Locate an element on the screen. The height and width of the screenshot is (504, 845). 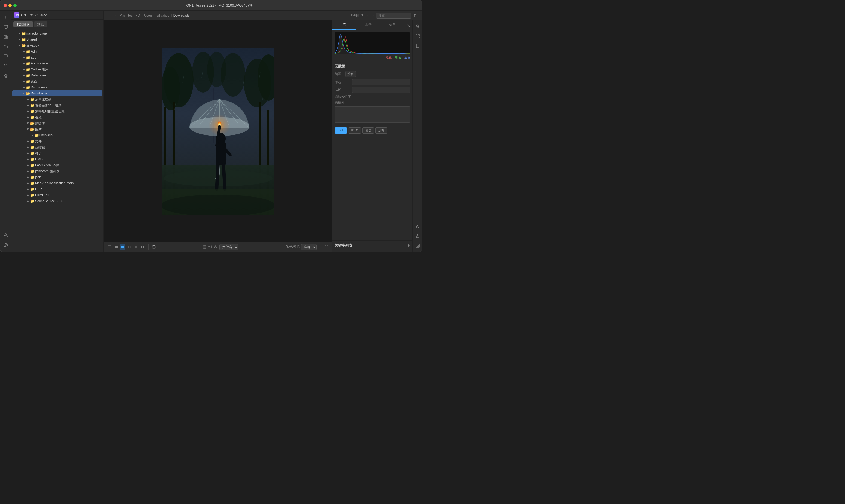
view-icons is located at coordinates (126, 247).